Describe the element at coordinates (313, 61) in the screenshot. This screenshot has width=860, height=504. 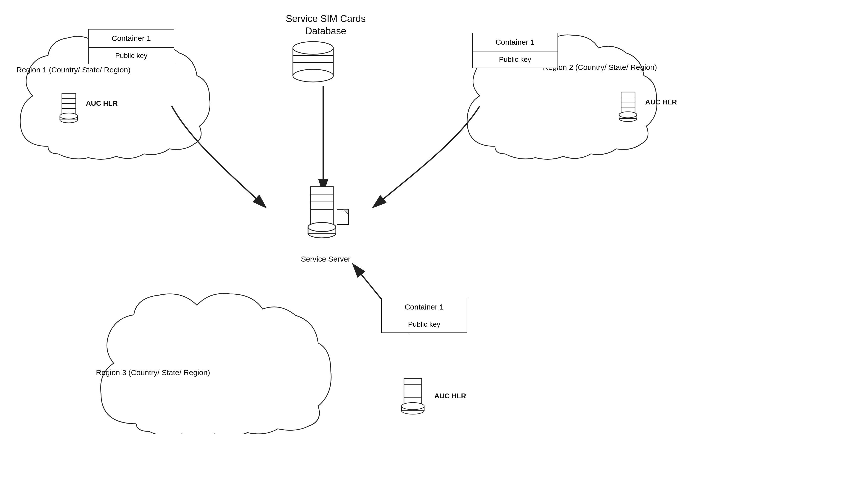
I see `sim-database-icon` at that location.